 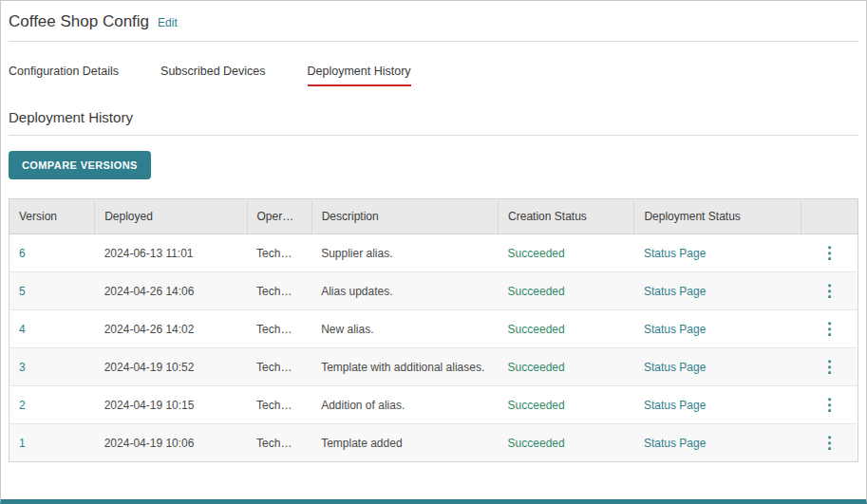 What do you see at coordinates (171, 405) in the screenshot?
I see `deployed-cell: 2024-04-19 10:15` at bounding box center [171, 405].